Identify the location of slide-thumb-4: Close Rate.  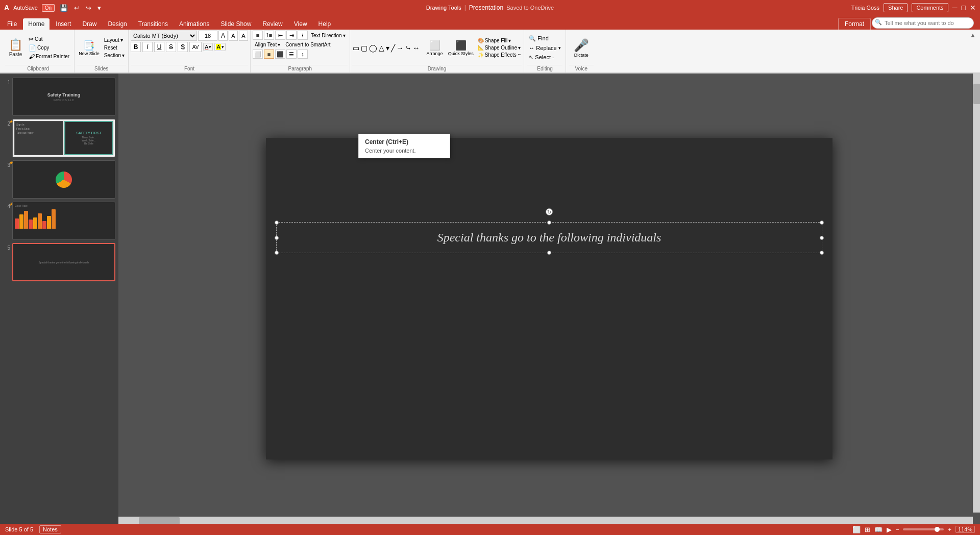
(64, 221).